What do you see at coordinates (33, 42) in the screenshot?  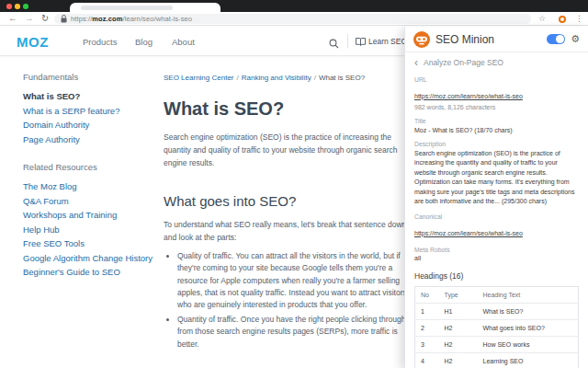 I see `moz-logo: MOZ` at bounding box center [33, 42].